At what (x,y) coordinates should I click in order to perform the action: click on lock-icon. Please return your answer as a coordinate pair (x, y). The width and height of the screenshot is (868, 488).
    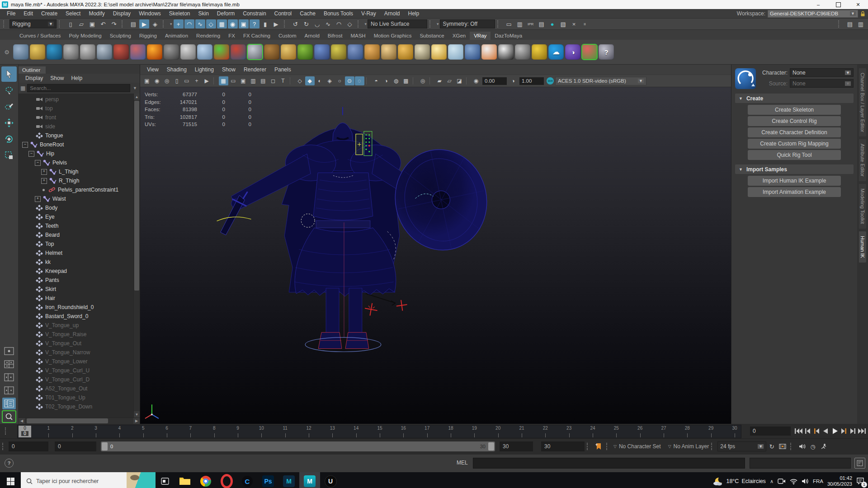
    Looking at the image, I should click on (863, 14).